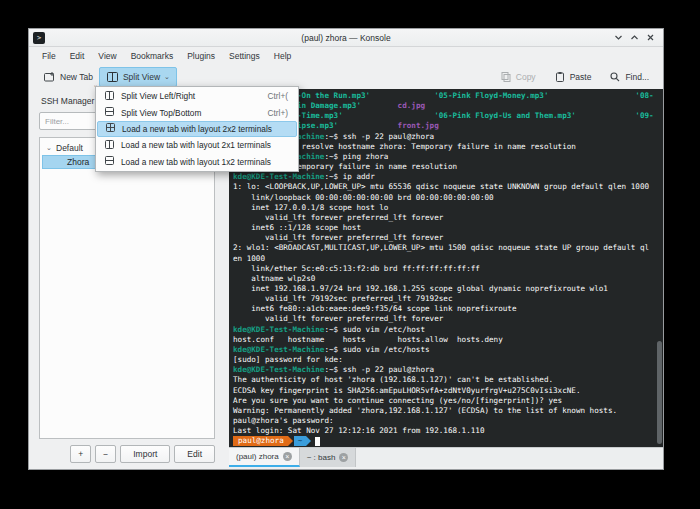 Image resolution: width=700 pixels, height=509 pixels. What do you see at coordinates (448, 177) in the screenshot?
I see `terminal-line: kde@KDE-Test-Machine:~$ ip addr` at bounding box center [448, 177].